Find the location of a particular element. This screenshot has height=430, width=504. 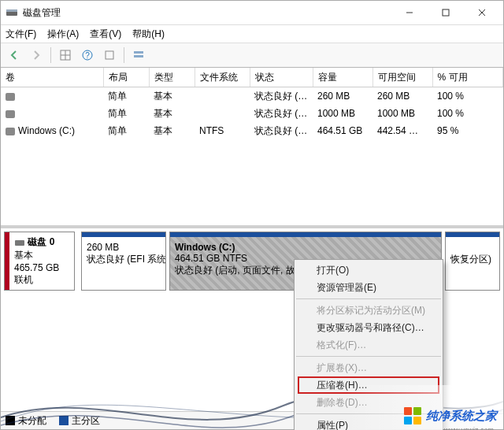

col-fs: 文件系统 is located at coordinates (222, 77).